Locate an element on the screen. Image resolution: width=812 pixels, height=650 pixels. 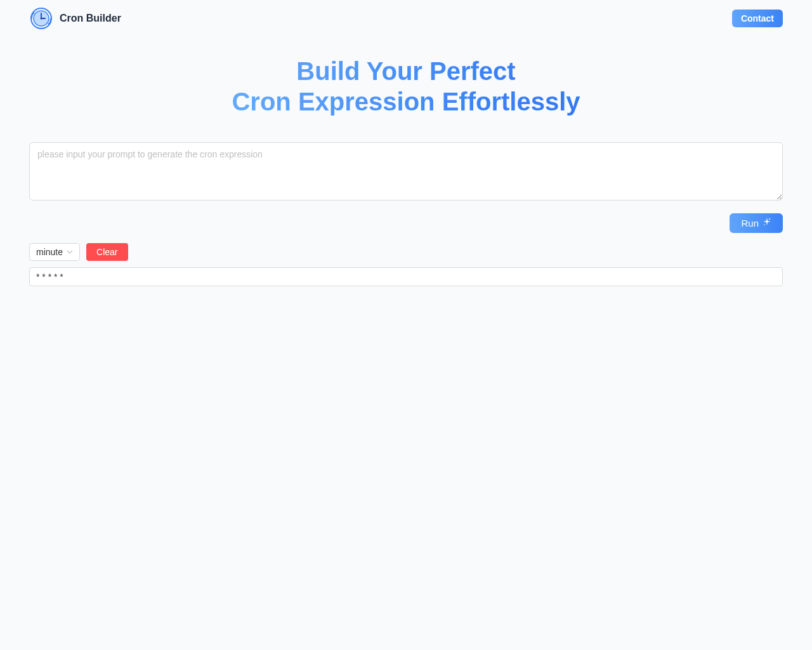
hero-title-line2: Cron Expression Effortlessly is located at coordinates (406, 102).